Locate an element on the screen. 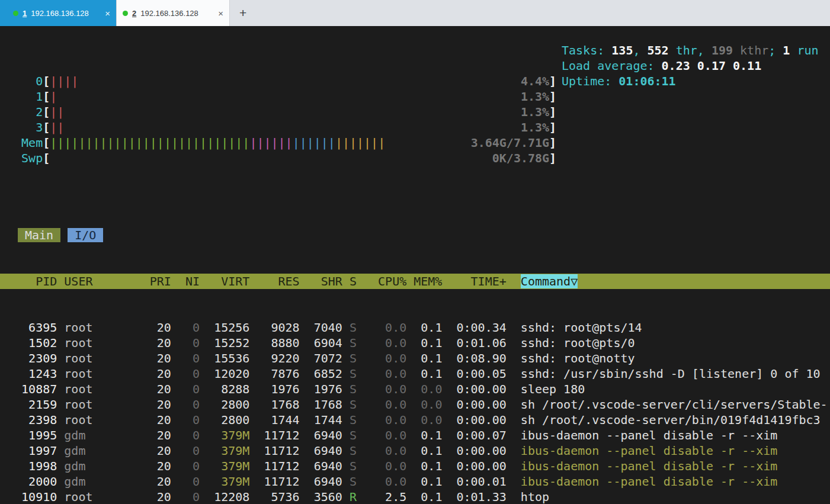 The width and height of the screenshot is (830, 504). meter-value: 0K/3.78G is located at coordinates (521, 158).